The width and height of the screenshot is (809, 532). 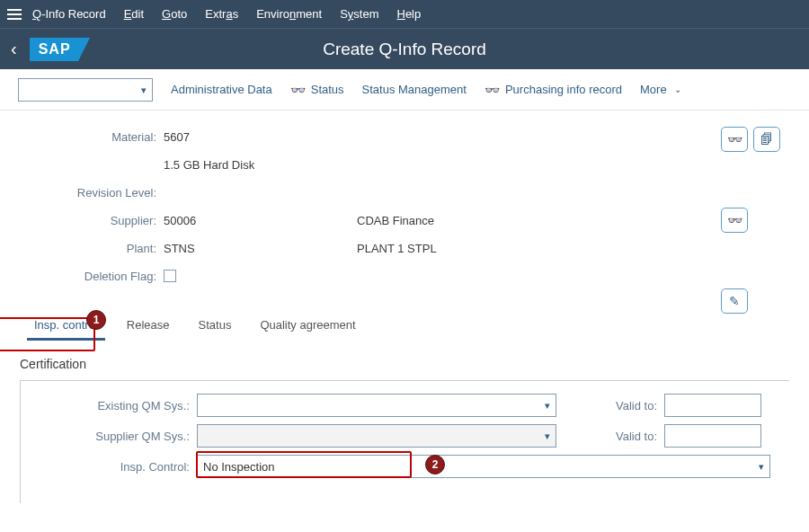 What do you see at coordinates (636, 406) in the screenshot?
I see `valid-to-label-1: Valid to:` at bounding box center [636, 406].